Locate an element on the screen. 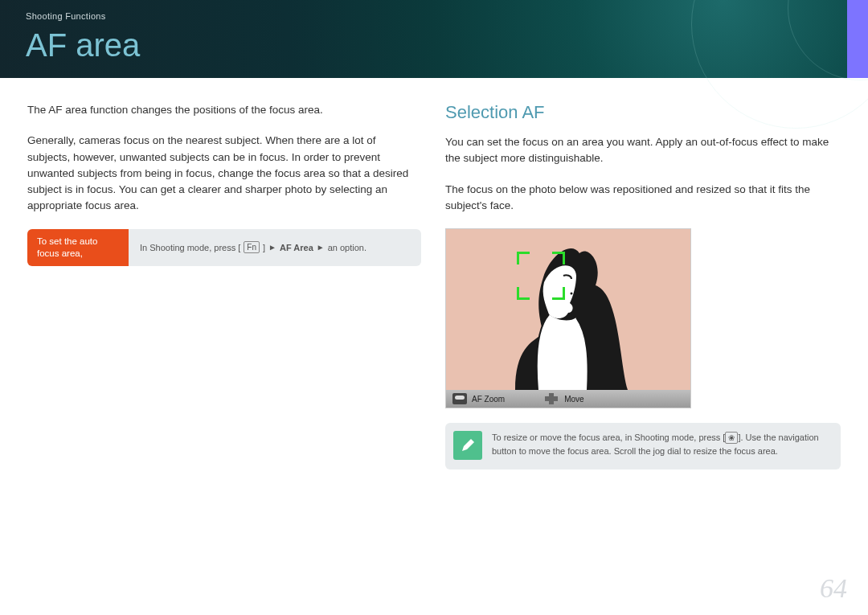 This screenshot has height=615, width=868. selection-p1: You can set the focus on an area you wan… is located at coordinates (643, 151).